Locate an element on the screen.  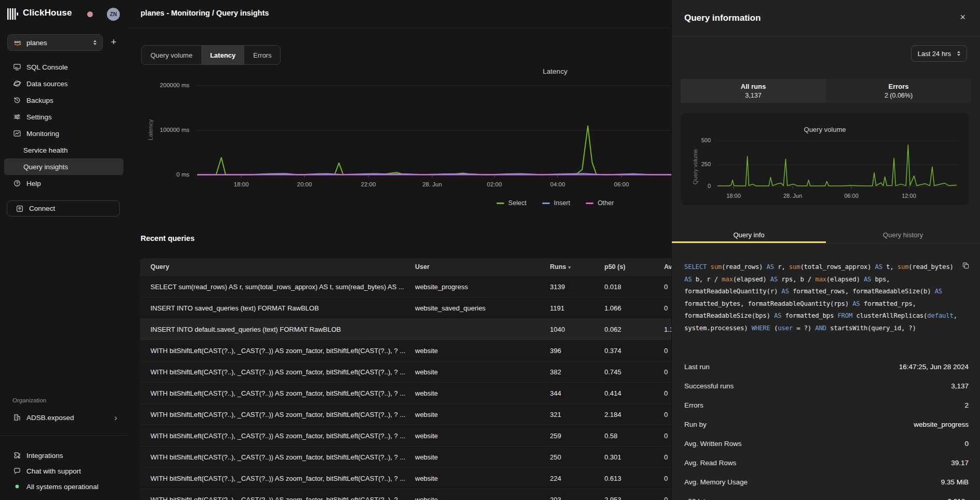
stat-label: Avg. Read Rows is located at coordinates (710, 463).